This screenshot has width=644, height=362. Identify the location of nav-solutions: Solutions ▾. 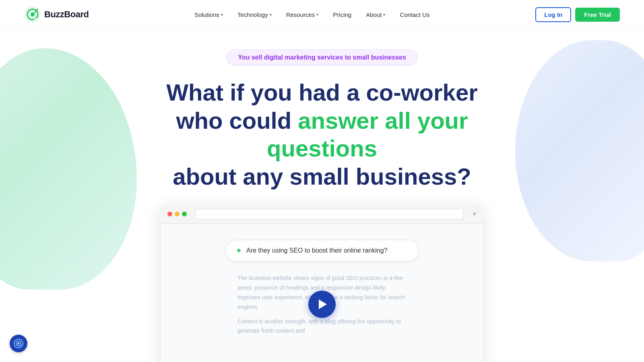
(208, 14).